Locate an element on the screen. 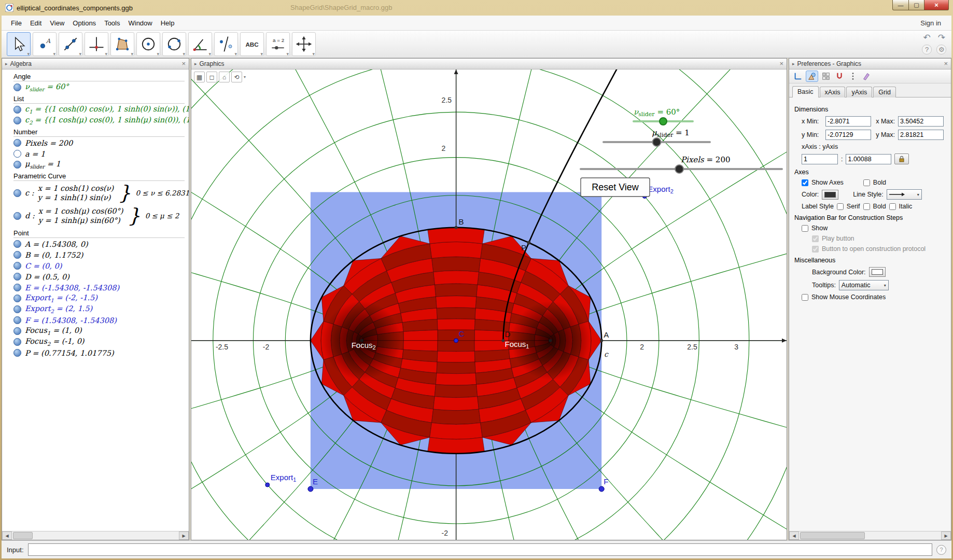  point-F is located at coordinates (601, 489).